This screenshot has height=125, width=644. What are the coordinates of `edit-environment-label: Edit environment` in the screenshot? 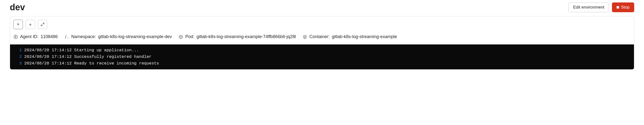 It's located at (588, 7).